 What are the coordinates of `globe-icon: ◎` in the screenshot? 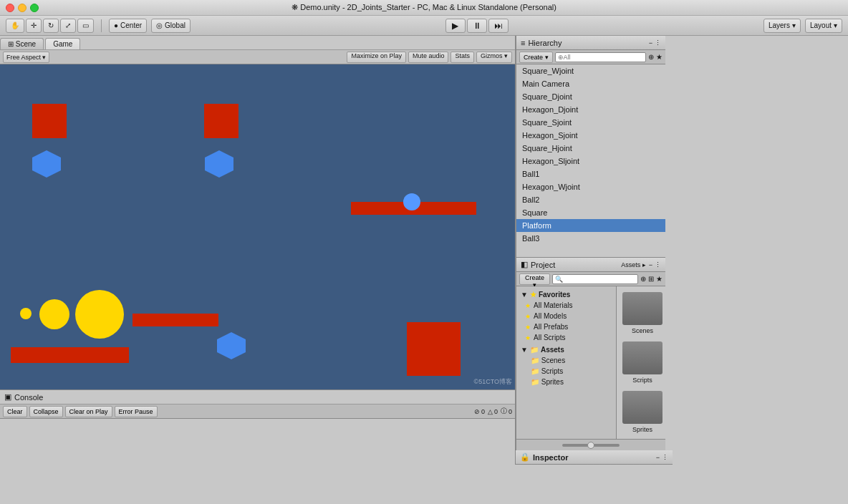 It's located at (159, 26).